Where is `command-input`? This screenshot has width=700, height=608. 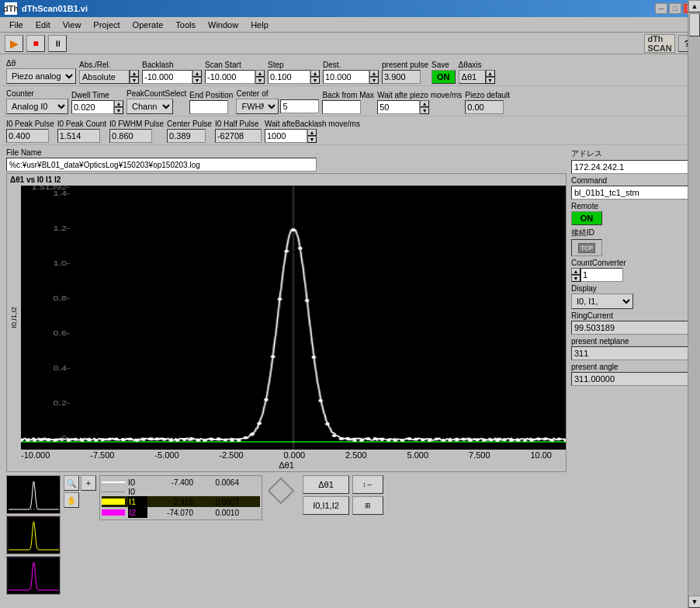 command-input is located at coordinates (632, 193).